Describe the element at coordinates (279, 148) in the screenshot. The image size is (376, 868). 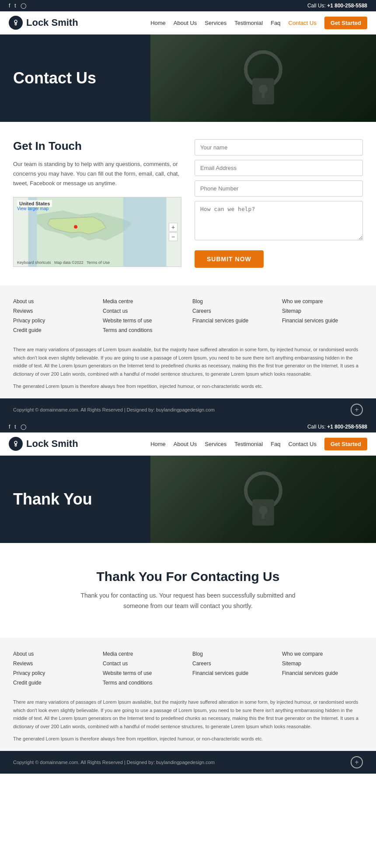
I see `name-input` at that location.